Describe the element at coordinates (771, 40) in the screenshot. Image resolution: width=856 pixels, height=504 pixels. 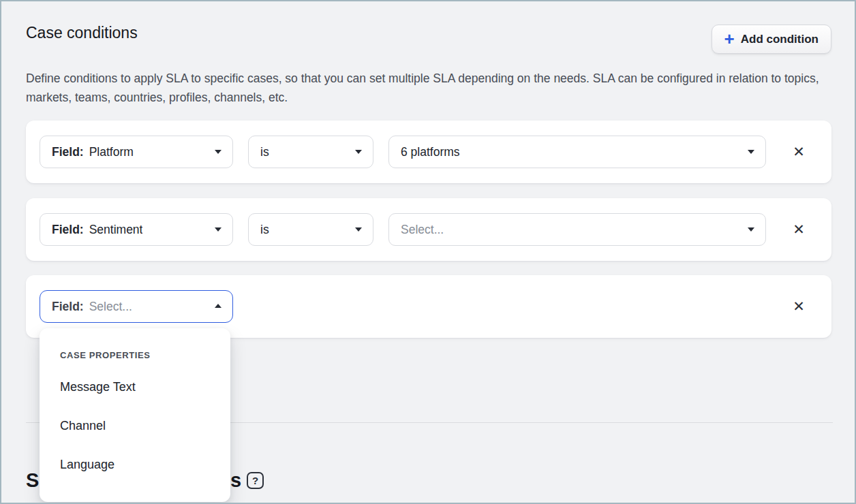
I see `add-condition-button: + Add condition` at that location.